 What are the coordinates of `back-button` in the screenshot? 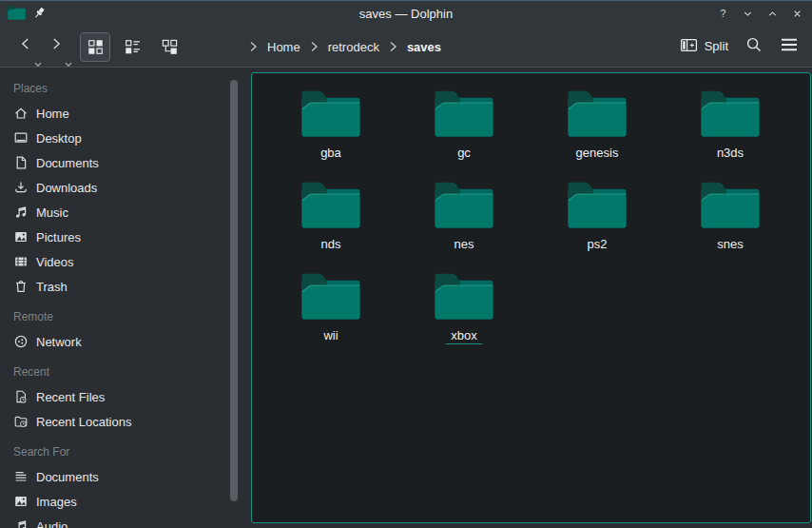 It's located at (26, 46).